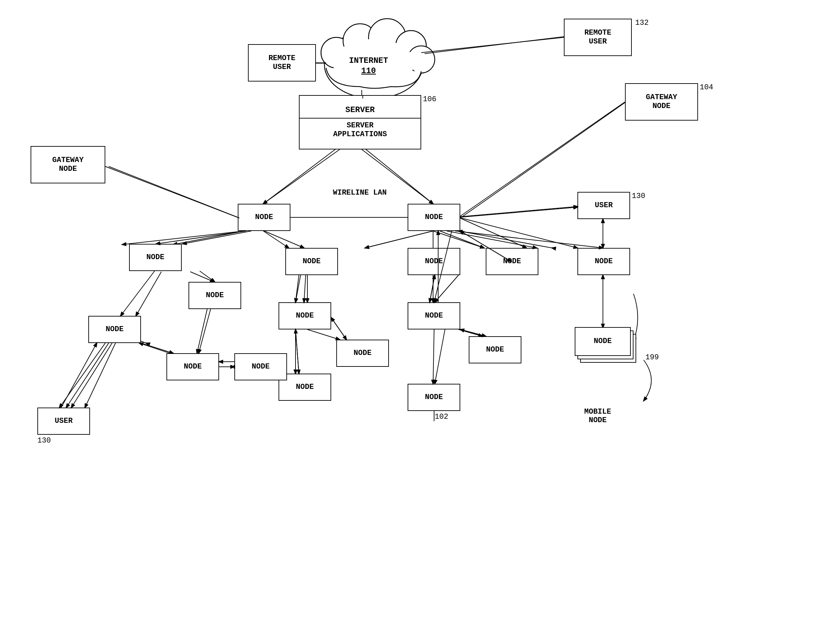 The width and height of the screenshot is (840, 629). I want to click on node-mid-right-box: NODE, so click(261, 367).